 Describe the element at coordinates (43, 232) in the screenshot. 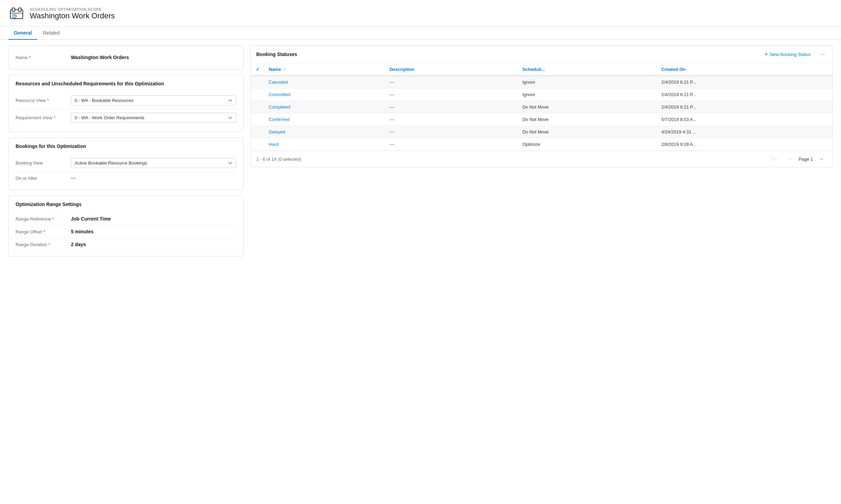

I see `range-offset-label: Range Offset*` at that location.